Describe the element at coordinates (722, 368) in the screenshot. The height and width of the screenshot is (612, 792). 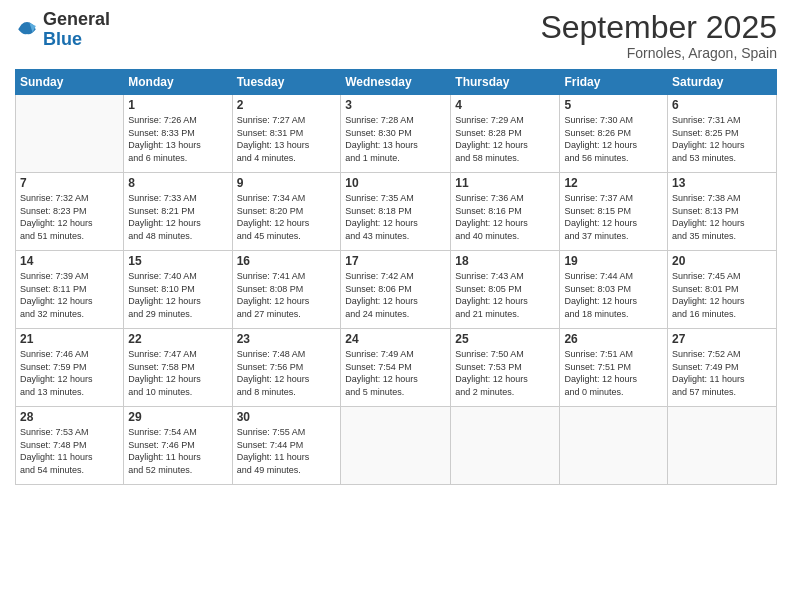
I see `calendar-cell: 27Sunrise: 7:52 AM Sunset: 7:49 PM Dayli…` at that location.